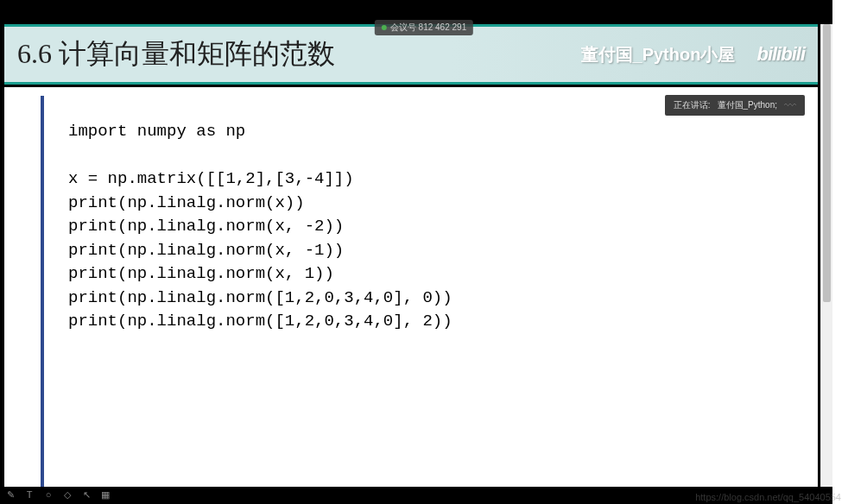 The height and width of the screenshot is (504, 848). Describe the element at coordinates (384, 28) in the screenshot. I see `recording-indicator-icon` at that location.